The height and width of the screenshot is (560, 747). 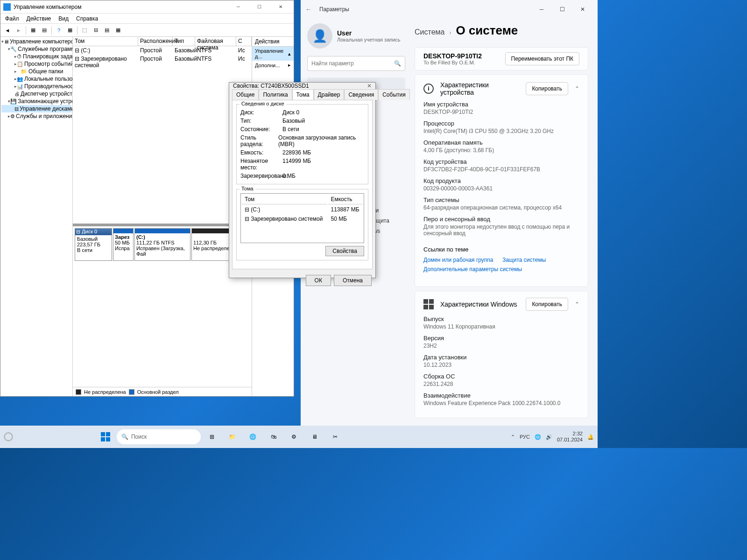 I want to click on link-domain: Домен или рабочая группа, so click(x=458, y=260).